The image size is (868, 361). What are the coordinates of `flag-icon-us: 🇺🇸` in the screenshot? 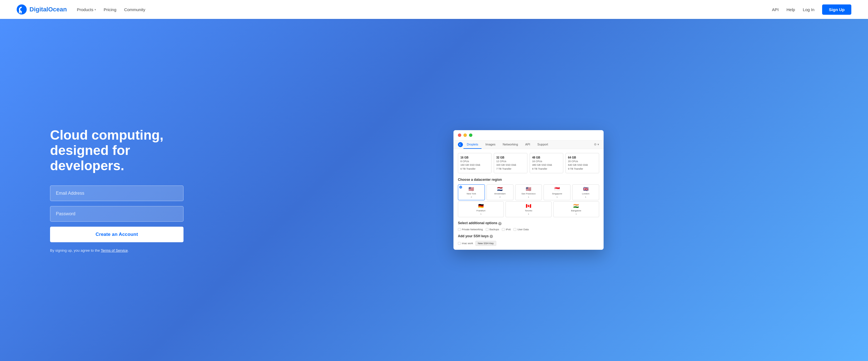 It's located at (471, 189).